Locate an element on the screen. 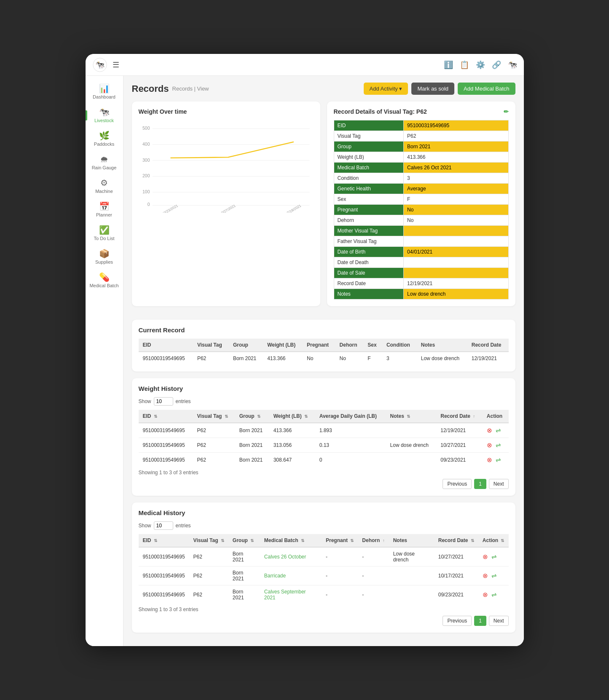  detail-row: GroupBorn 2021 is located at coordinates (421, 147).